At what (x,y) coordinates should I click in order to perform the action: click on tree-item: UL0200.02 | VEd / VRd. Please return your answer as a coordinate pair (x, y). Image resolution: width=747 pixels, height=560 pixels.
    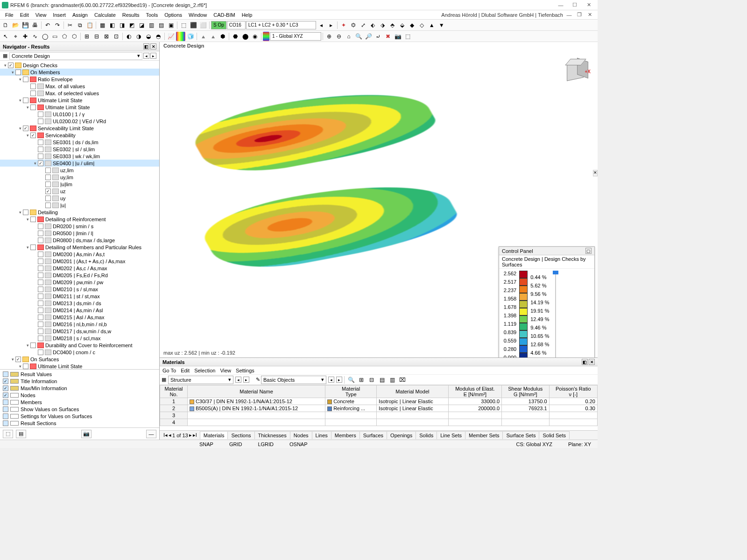
    Looking at the image, I should click on (79, 121).